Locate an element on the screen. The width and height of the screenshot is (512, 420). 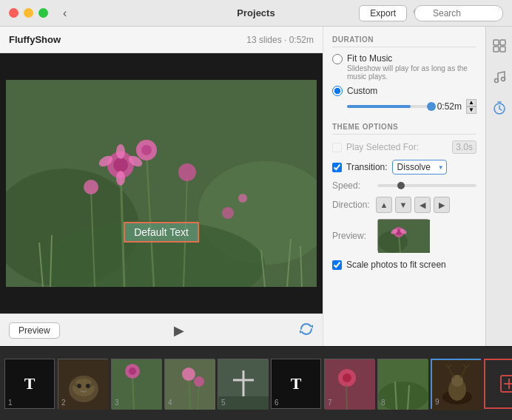
transition-row: Transition: Dissolve Fade Slide ▼ is located at coordinates (404, 167).